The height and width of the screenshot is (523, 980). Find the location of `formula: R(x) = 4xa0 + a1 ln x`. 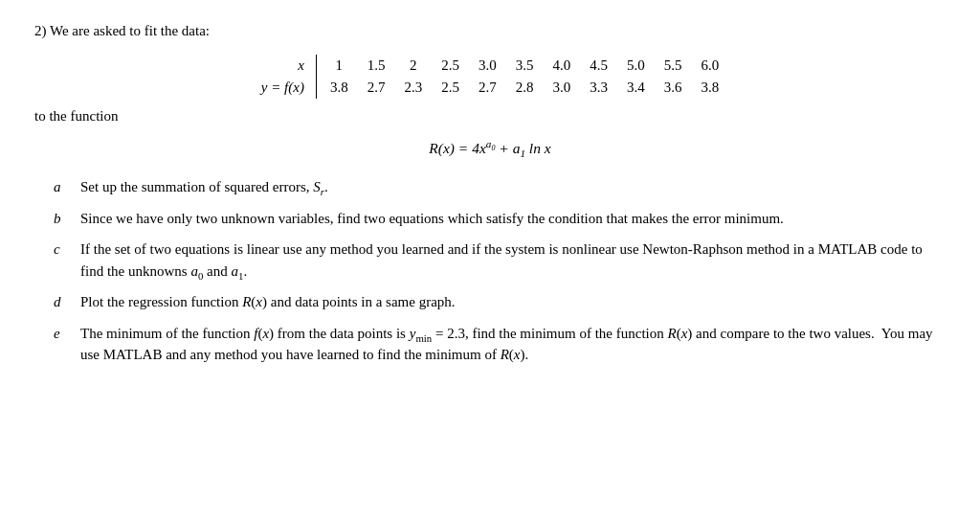

formula: R(x) = 4xa0 + a1 ln x is located at coordinates (490, 148).